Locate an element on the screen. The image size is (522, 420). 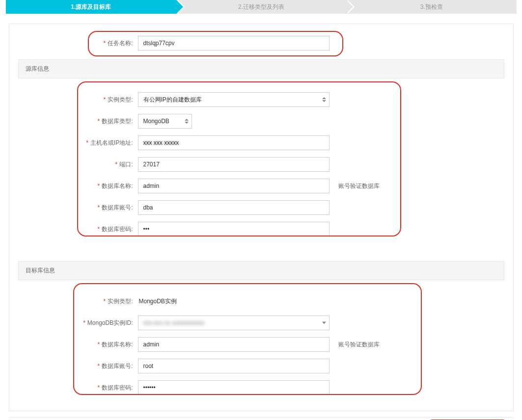
step-bar: 1.源库及目标库 2.迁移类型及列表 3.预检查 is located at coordinates (261, 7).